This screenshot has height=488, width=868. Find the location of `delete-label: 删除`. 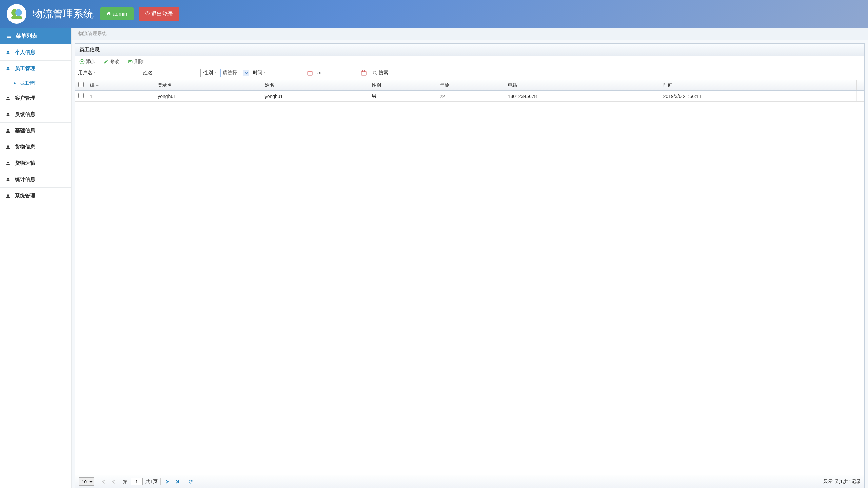

delete-label: 删除 is located at coordinates (139, 62).